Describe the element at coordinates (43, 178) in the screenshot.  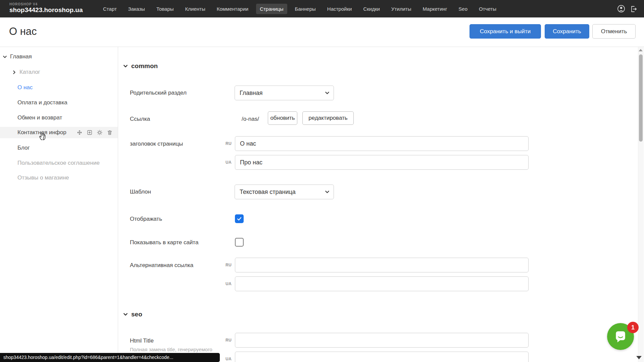
I see `sidebar-item-label: Отзывы о магазине` at that location.